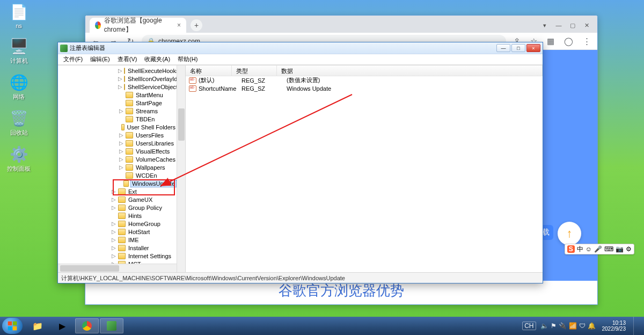 The height and width of the screenshot is (335, 644). What do you see at coordinates (301, 48) in the screenshot?
I see `regedit-titlebar: 注册表编辑器 — □ ×` at bounding box center [301, 48].